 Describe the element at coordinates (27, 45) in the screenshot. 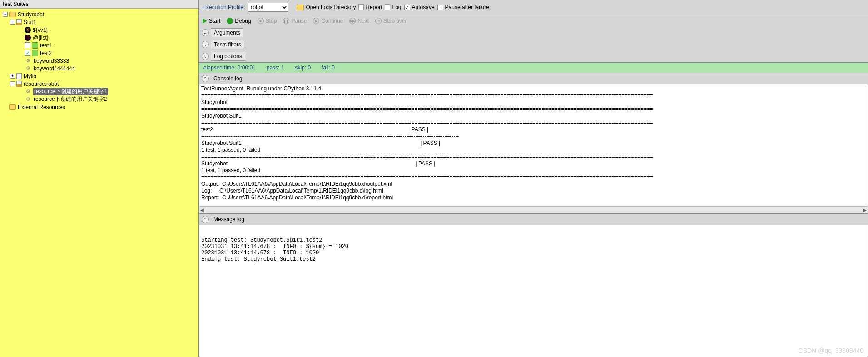

I see `test1-checkbox` at that location.